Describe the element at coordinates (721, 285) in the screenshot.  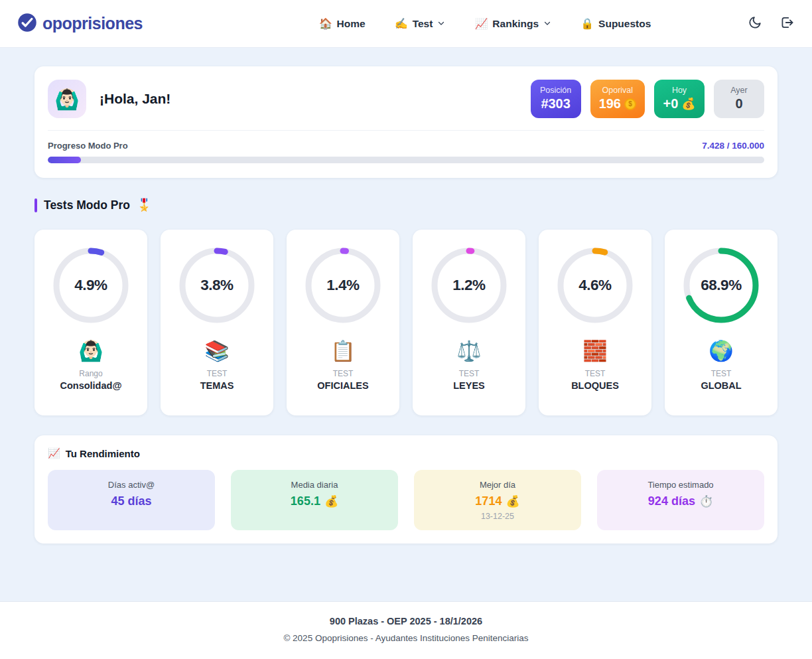
I see `ring-percent: 68.9%` at that location.